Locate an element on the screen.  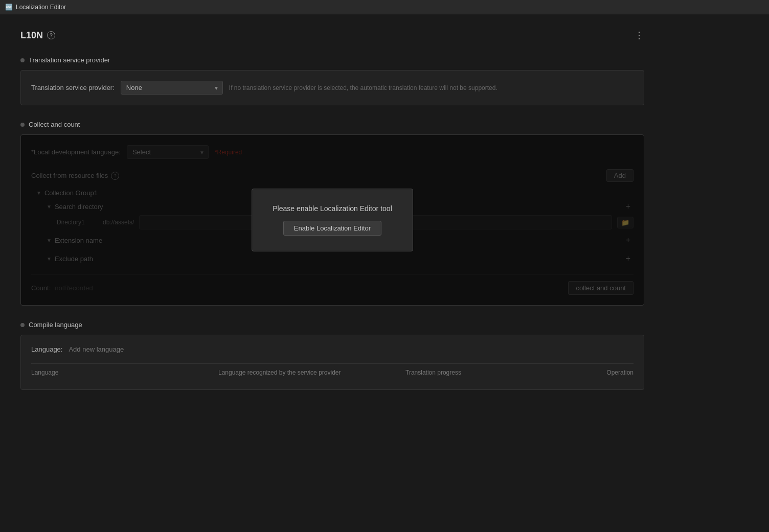
compile-language-section: Compile language Language: Language Lang… is located at coordinates (332, 356).